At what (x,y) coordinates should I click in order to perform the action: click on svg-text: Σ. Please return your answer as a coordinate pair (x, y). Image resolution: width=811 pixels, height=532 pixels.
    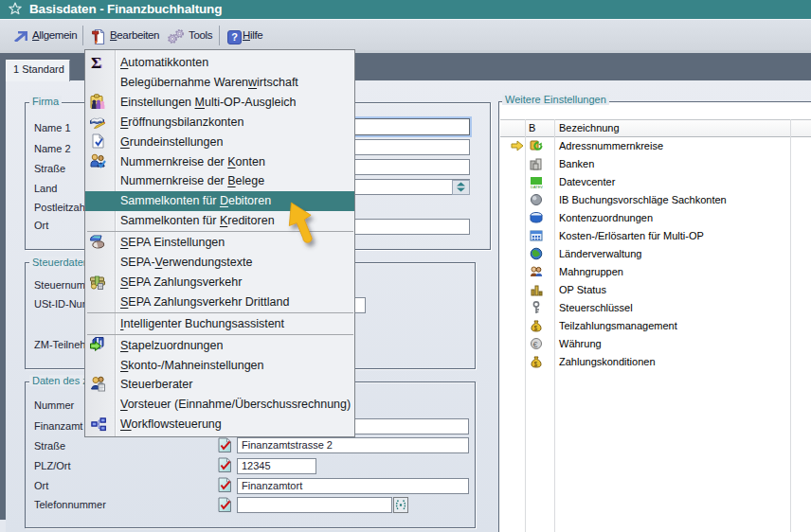
    Looking at the image, I should click on (97, 62).